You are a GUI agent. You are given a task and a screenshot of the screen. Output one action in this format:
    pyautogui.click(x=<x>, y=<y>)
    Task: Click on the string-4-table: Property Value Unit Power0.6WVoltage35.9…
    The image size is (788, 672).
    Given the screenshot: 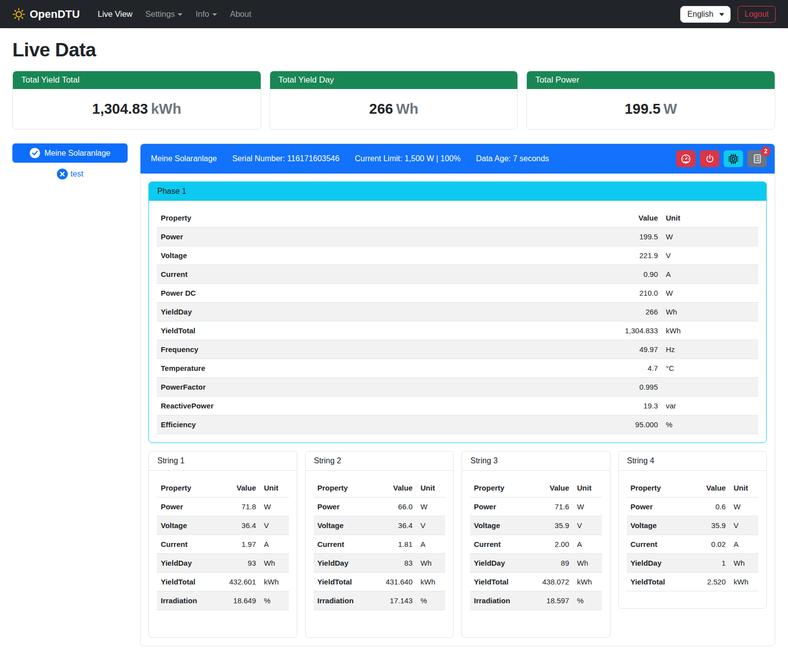 What is the action you would take?
    pyautogui.click(x=693, y=535)
    